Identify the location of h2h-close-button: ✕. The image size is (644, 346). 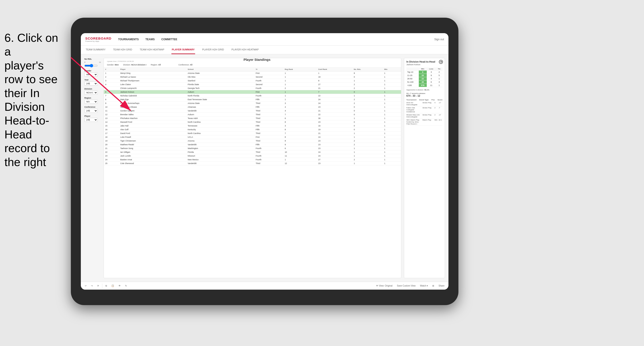
(441, 62).